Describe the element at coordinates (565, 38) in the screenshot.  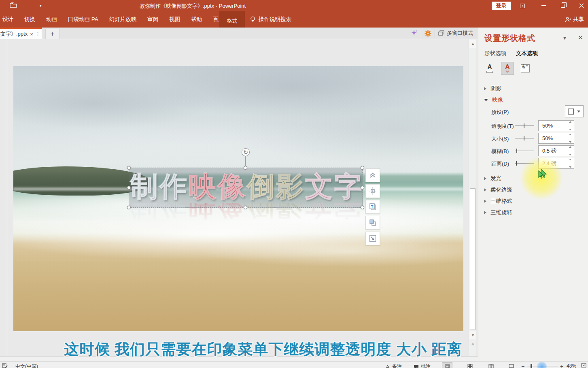
I see `pane-options-icon: ▼` at that location.